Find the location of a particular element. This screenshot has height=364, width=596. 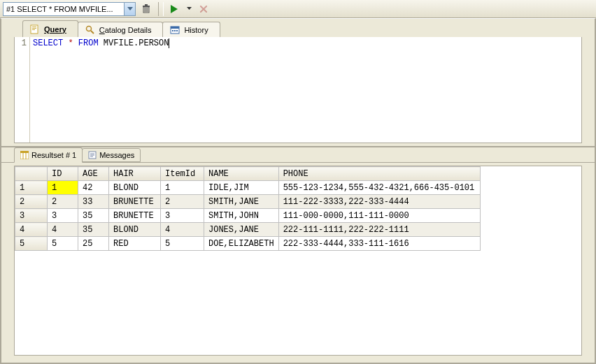

keyword-select: SELECT is located at coordinates (48, 43).